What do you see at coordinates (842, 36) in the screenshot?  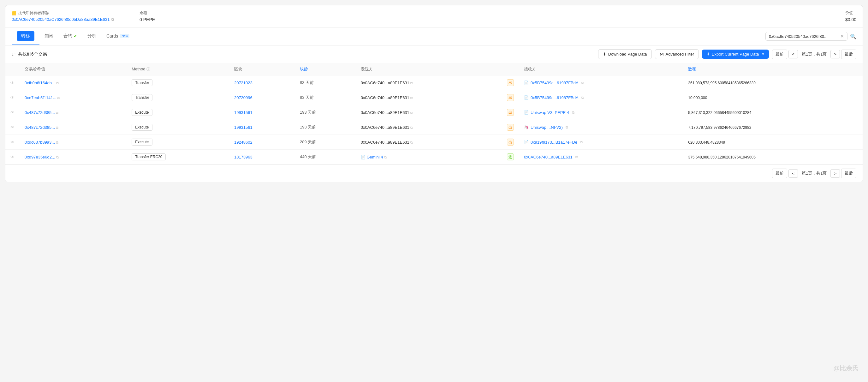 I see `search-clear-icon: ✕` at bounding box center [842, 36].